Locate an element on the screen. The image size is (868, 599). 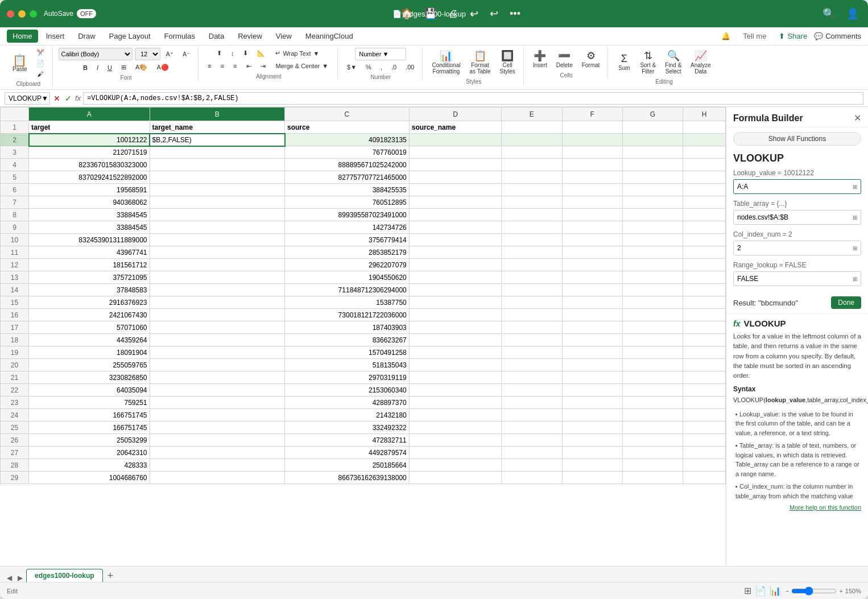
cell-g21 is located at coordinates (652, 378).